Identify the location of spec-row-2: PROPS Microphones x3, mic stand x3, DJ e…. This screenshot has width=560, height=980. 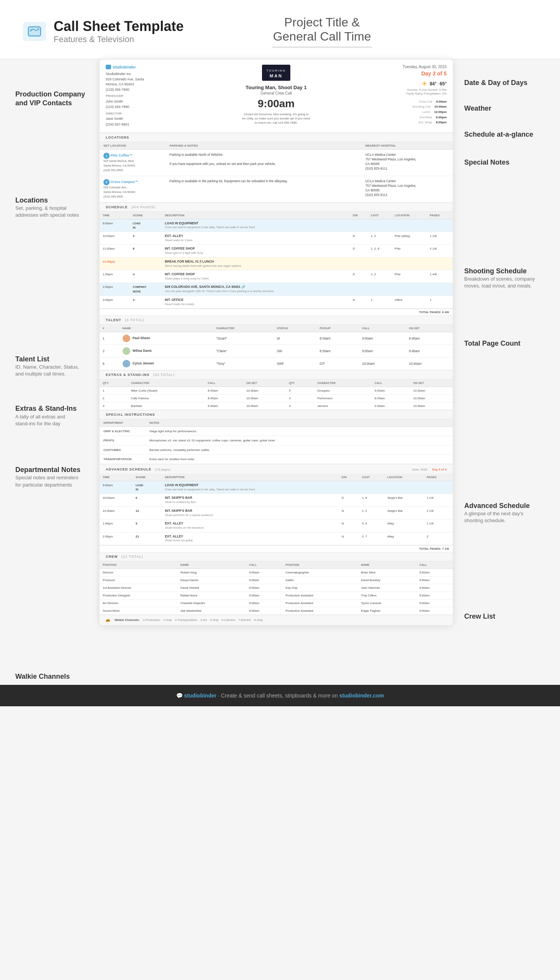
(276, 440).